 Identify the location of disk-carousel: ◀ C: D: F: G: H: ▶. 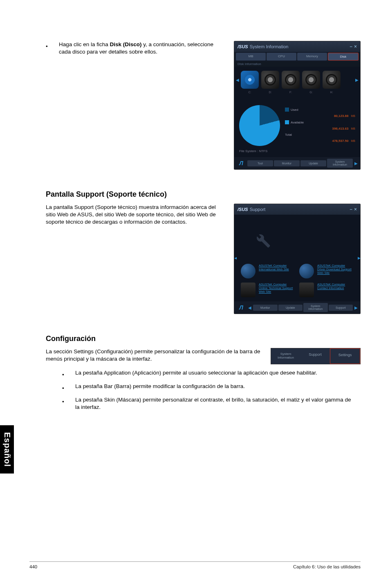
(297, 80).